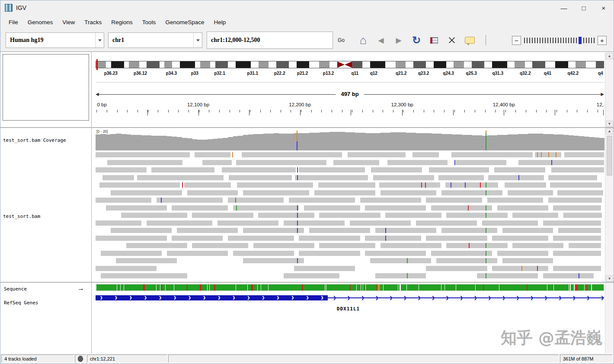  What do you see at coordinates (16, 289) in the screenshot?
I see `sequence-track-label: Sequence` at bounding box center [16, 289].